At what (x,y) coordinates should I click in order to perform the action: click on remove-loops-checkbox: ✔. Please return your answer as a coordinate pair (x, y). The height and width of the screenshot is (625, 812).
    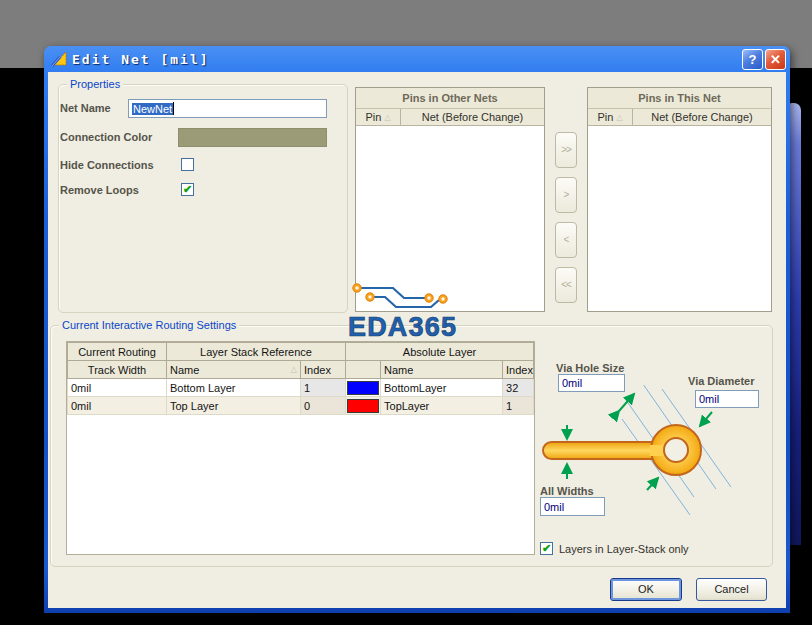
    Looking at the image, I should click on (188, 190).